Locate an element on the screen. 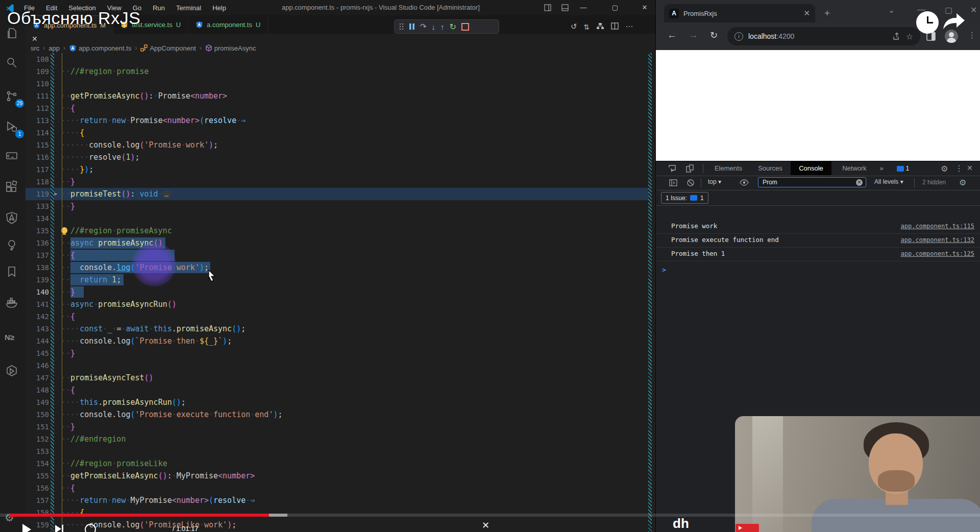 This screenshot has width=980, height=532. code-line-133: 133··} is located at coordinates (338, 206).